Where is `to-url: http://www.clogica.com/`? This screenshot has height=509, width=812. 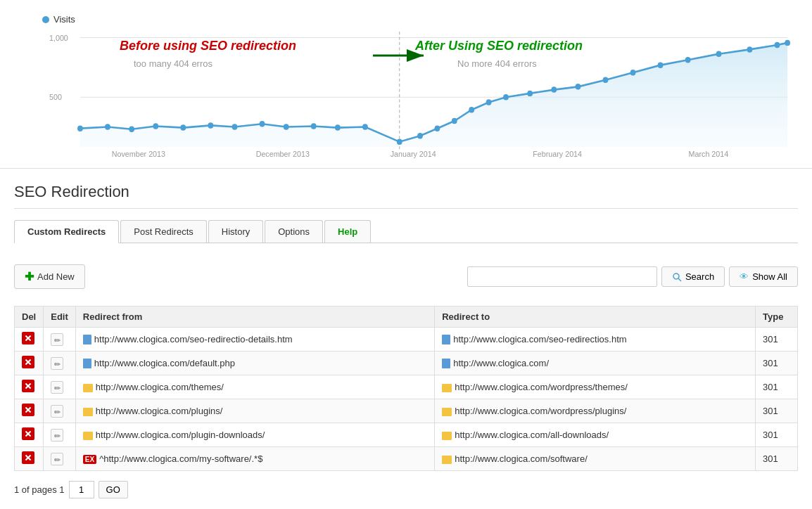 to-url: http://www.clogica.com/ is located at coordinates (501, 363).